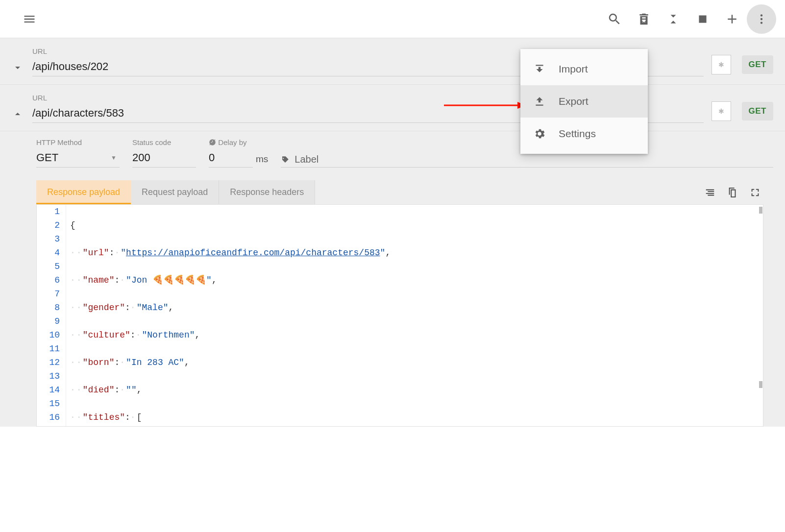 This screenshot has width=785, height=532. What do you see at coordinates (527, 161) in the screenshot?
I see `label-field: Label` at bounding box center [527, 161].